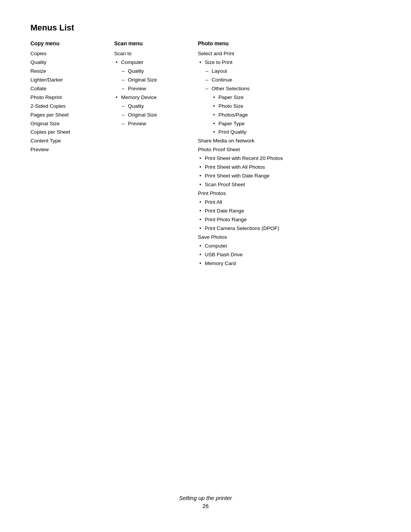 The image size is (411, 532). What do you see at coordinates (68, 141) in the screenshot?
I see `copy-item-content-type: Content Type` at bounding box center [68, 141].